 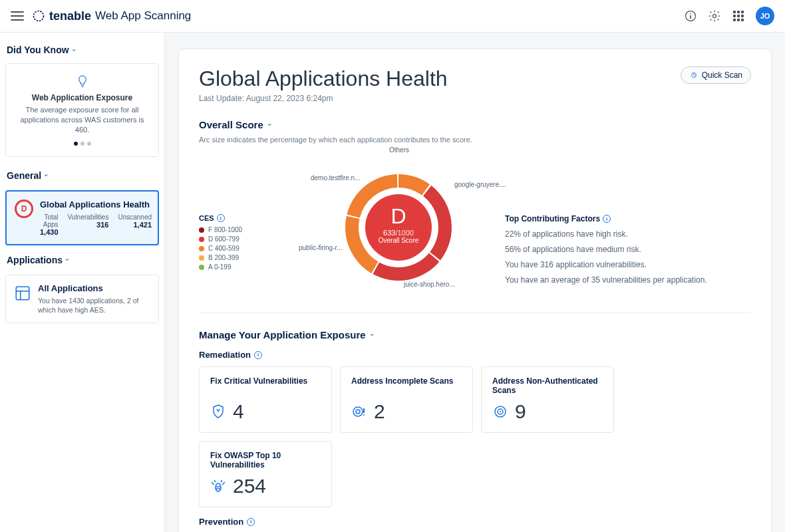 What do you see at coordinates (94, 305) in the screenshot?
I see `all-apps-desc: You have 1430 applications, 2 of which h…` at bounding box center [94, 305].